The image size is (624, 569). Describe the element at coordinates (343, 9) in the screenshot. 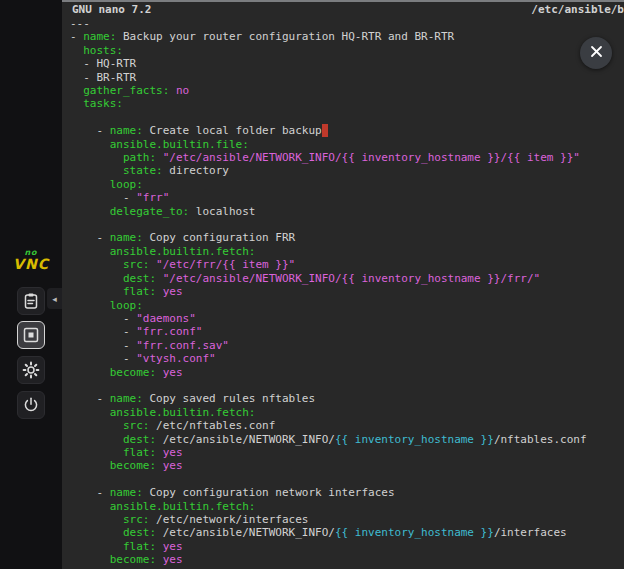

I see `nano-header: GNU nano 7.2 /etc/ansible/b` at that location.